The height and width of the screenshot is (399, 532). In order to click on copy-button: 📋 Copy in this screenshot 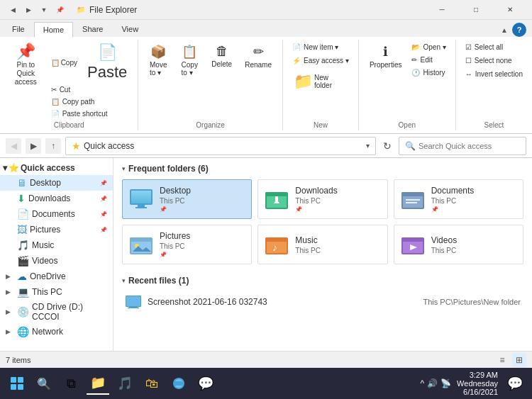, I will do `click(64, 62)`.